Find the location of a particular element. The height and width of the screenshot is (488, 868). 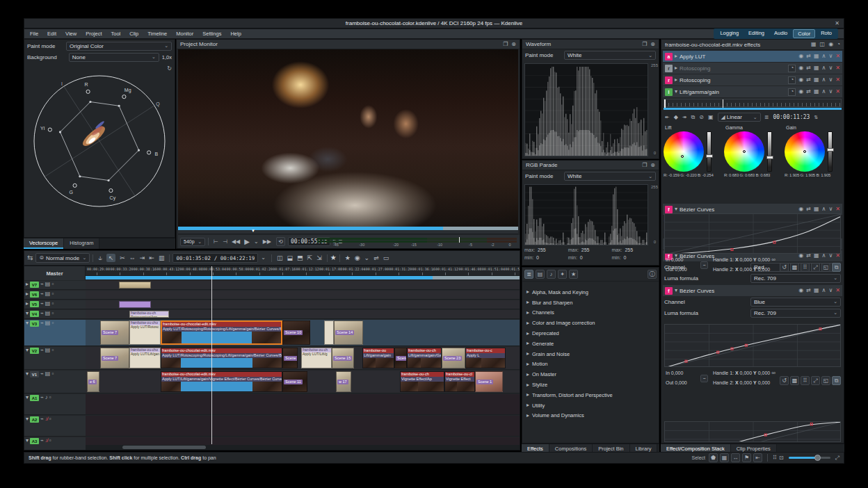

record-options-icon: ⌄ is located at coordinates (367, 258).